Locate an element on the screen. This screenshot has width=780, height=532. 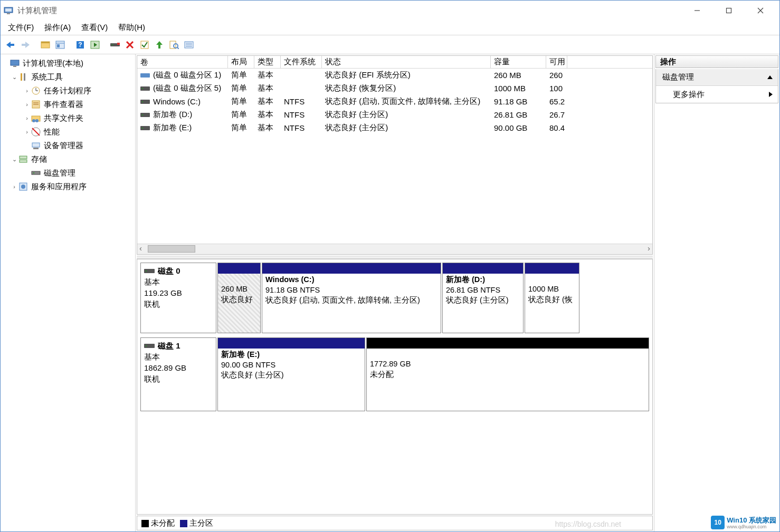
back-button is located at coordinates (11, 45).